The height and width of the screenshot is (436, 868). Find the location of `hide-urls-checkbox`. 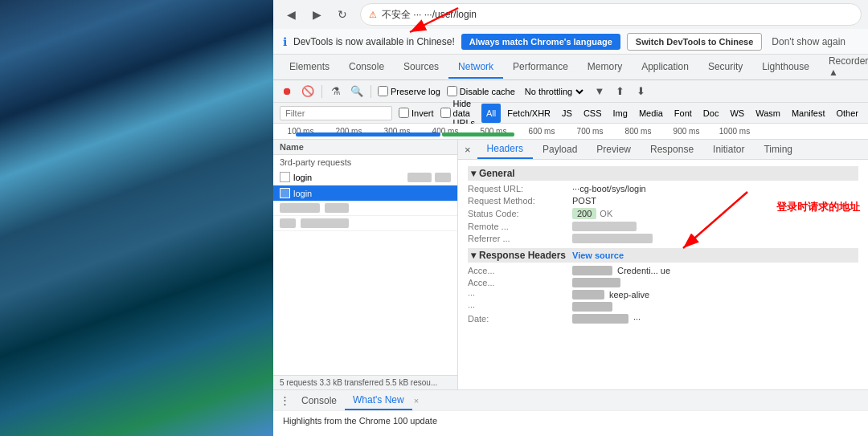

hide-urls-checkbox is located at coordinates (445, 112).